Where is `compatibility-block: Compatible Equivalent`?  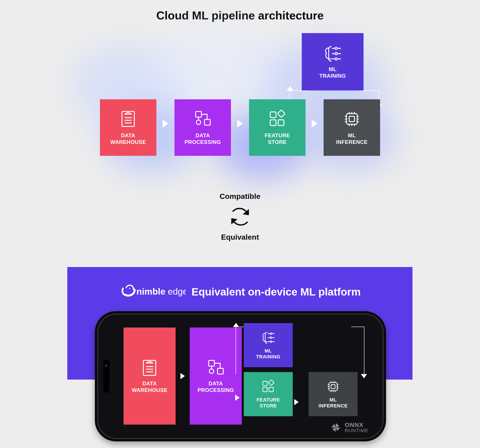 compatibility-block: Compatible Equivalent is located at coordinates (240, 217).